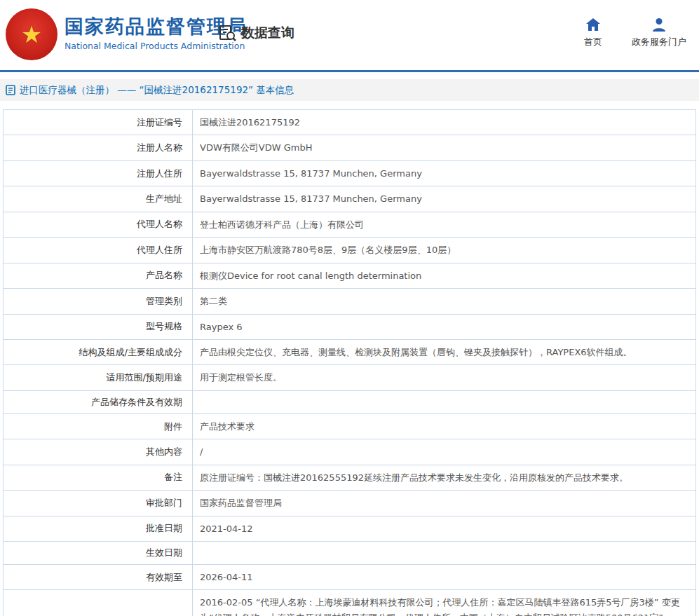 This screenshot has width=699, height=616. I want to click on top-navigation: 首页 政务服务门户, so click(635, 32).